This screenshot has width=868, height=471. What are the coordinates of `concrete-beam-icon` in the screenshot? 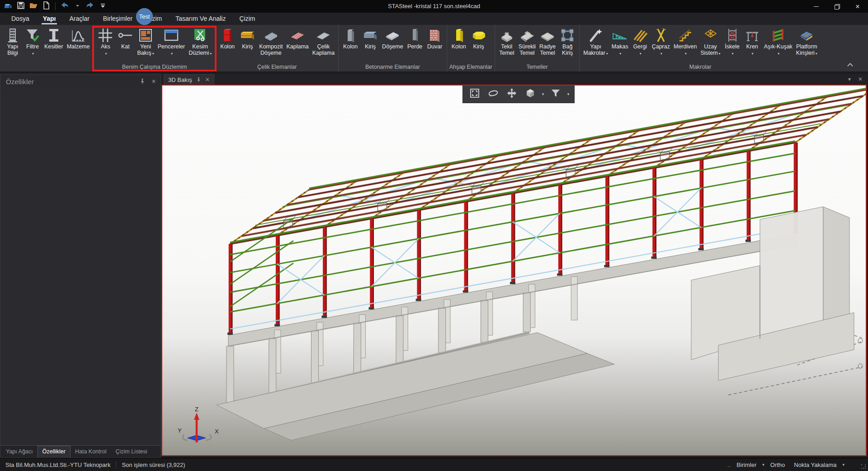 It's located at (370, 35).